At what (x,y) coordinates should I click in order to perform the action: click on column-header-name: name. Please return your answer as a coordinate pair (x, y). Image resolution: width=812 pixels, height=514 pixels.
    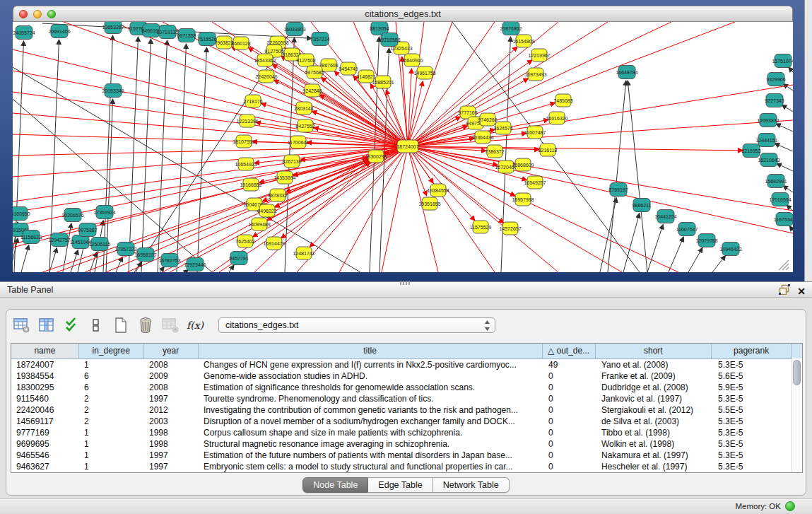
    Looking at the image, I should click on (45, 351).